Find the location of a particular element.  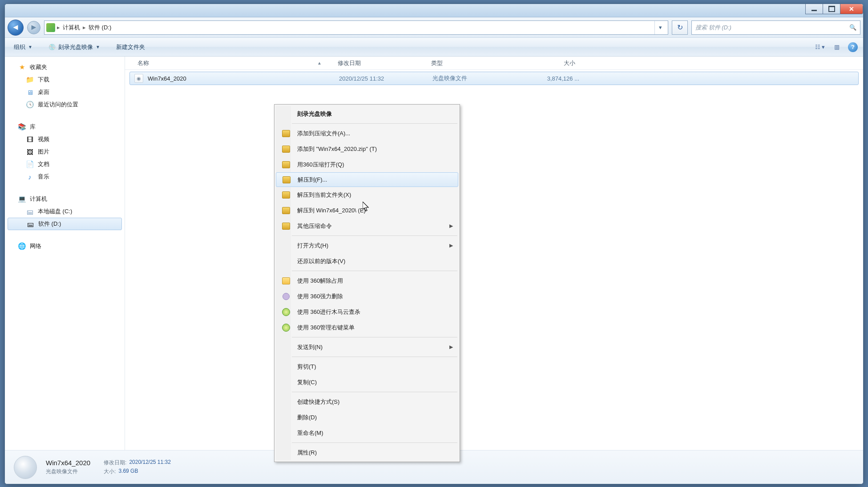

organize-button: 组织 ▼ is located at coordinates (23, 47).